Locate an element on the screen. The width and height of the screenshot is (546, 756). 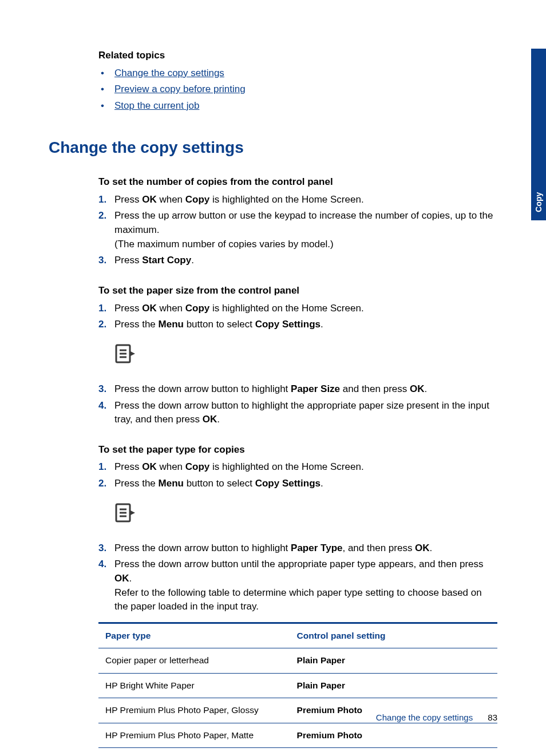
step: Press Start Copy. is located at coordinates (298, 261).